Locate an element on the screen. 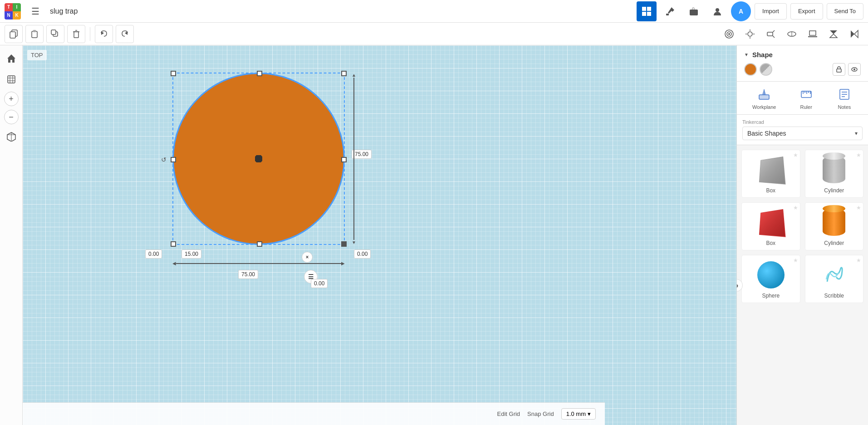 The height and width of the screenshot is (425, 868). box-gray-3d is located at coordinates (771, 170).